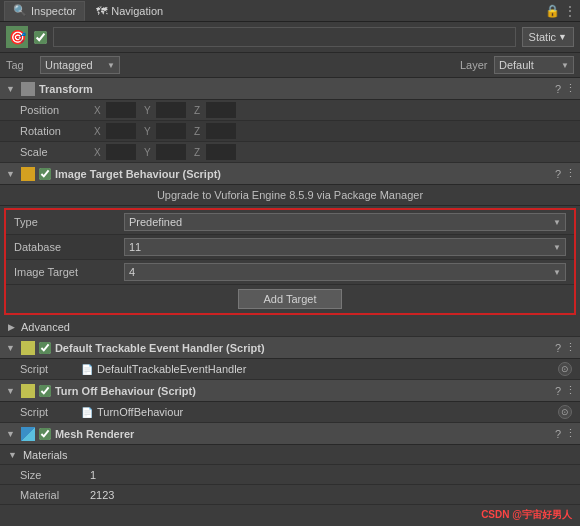  Describe the element at coordinates (558, 174) in the screenshot. I see `image-target-help-icon: ?` at that location.